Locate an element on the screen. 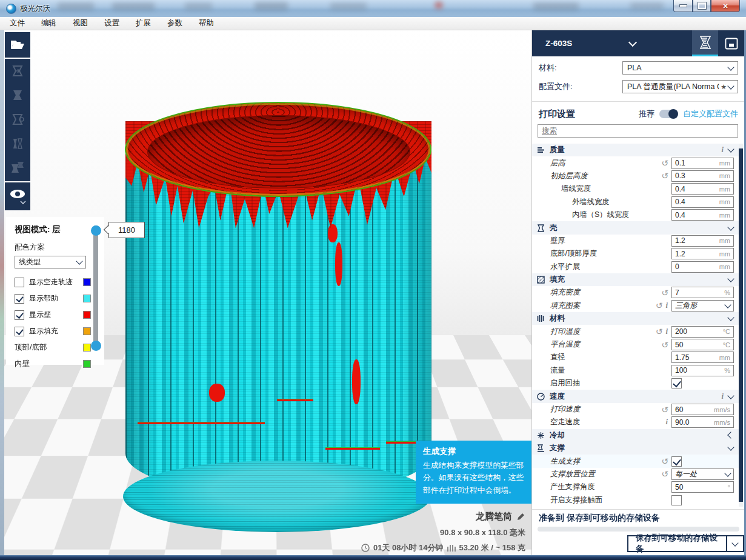  close-button: × is located at coordinates (725, 6).